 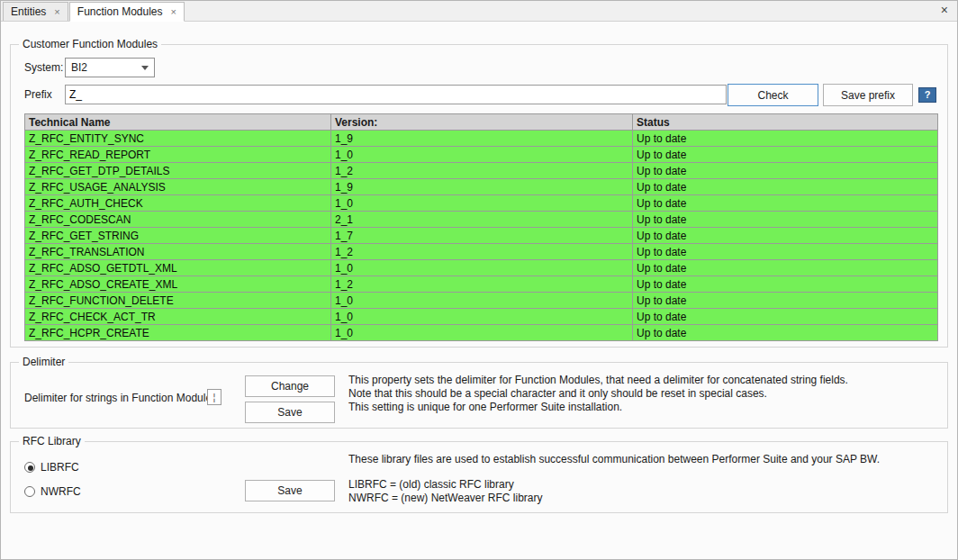 I want to click on tab-function-modules: Function Modules ×, so click(x=127, y=12).